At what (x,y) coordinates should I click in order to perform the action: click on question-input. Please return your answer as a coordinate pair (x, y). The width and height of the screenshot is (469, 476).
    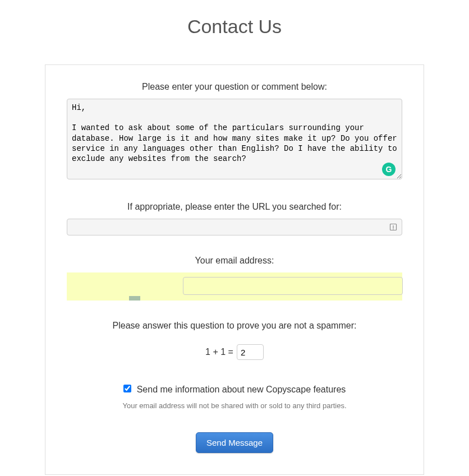
    Looking at the image, I should click on (234, 139).